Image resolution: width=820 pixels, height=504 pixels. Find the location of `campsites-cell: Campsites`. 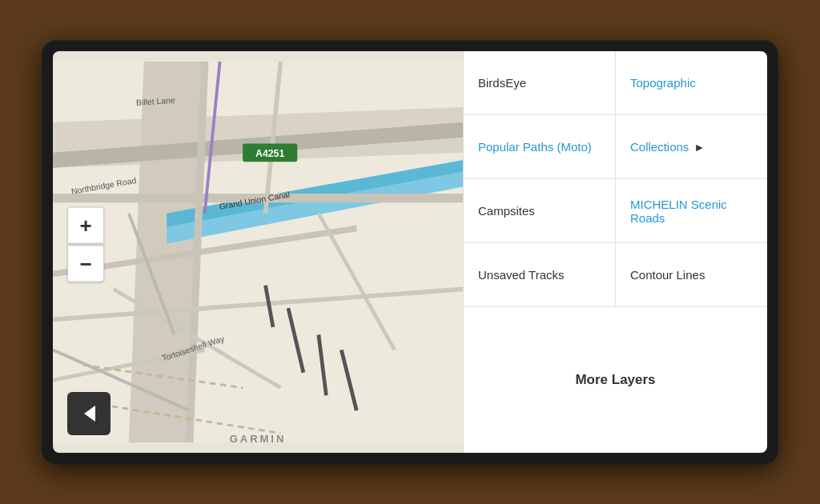

campsites-cell: Campsites is located at coordinates (540, 211).